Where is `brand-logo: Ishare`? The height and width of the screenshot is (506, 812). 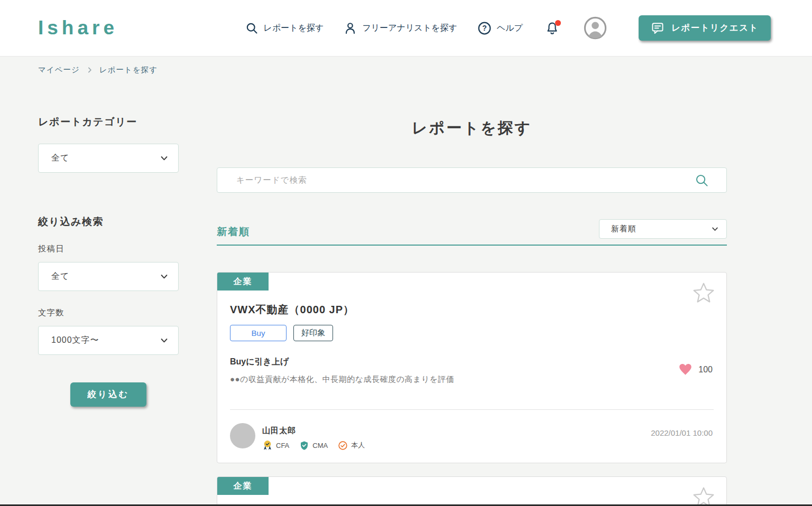 brand-logo: Ishare is located at coordinates (78, 28).